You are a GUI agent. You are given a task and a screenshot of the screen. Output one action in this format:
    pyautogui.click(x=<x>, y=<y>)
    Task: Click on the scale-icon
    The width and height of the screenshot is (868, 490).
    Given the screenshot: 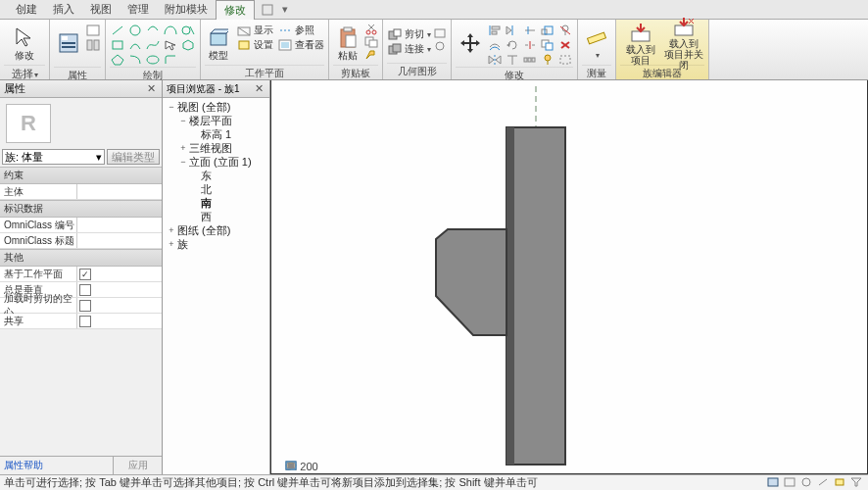 What is the action you would take?
    pyautogui.click(x=548, y=30)
    